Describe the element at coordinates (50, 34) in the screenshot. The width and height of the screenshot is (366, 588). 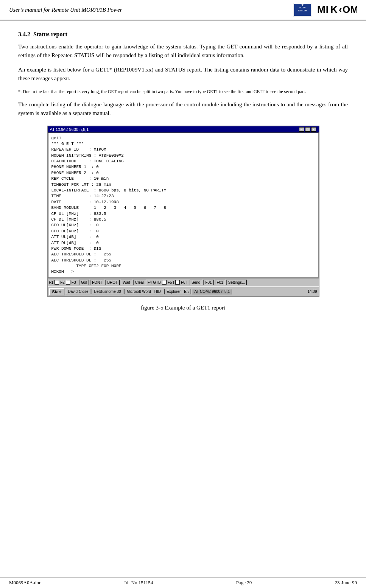
I see `section-title: Status report` at that location.